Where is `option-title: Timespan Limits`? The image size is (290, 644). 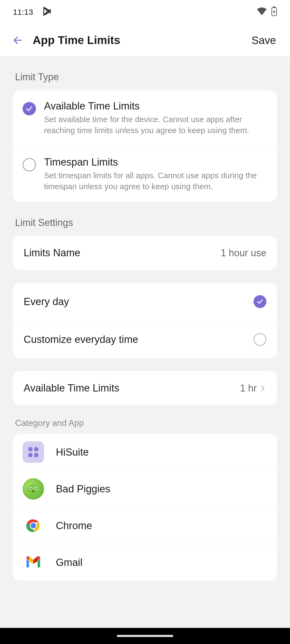
option-title: Timespan Limits is located at coordinates (156, 162).